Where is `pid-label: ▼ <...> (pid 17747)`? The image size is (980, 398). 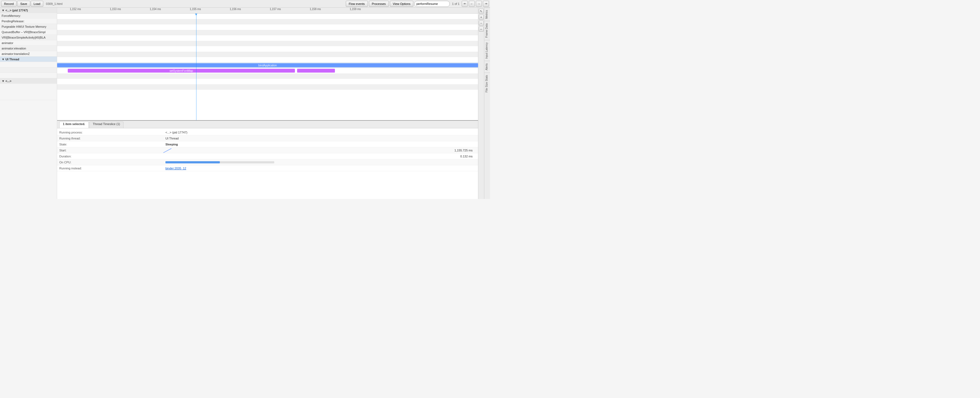 pid-label: ▼ <...> (pid 17747) is located at coordinates (14, 10).